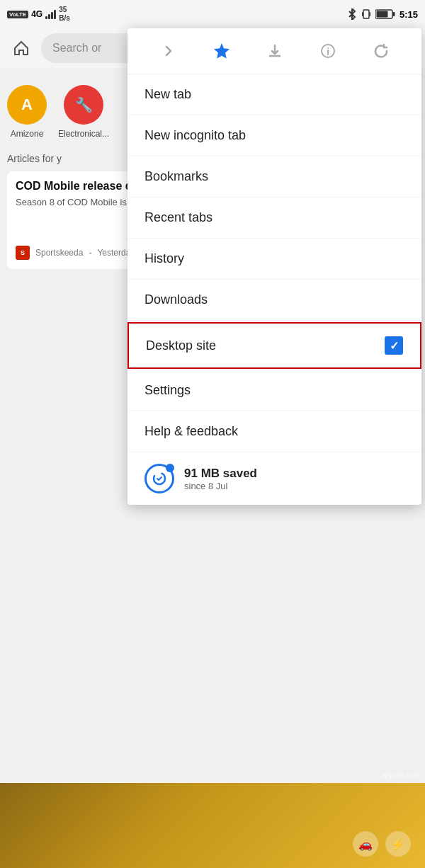 Image resolution: width=425 pixels, height=868 pixels. Describe the element at coordinates (275, 51) in the screenshot. I see `menu-toolbar` at that location.